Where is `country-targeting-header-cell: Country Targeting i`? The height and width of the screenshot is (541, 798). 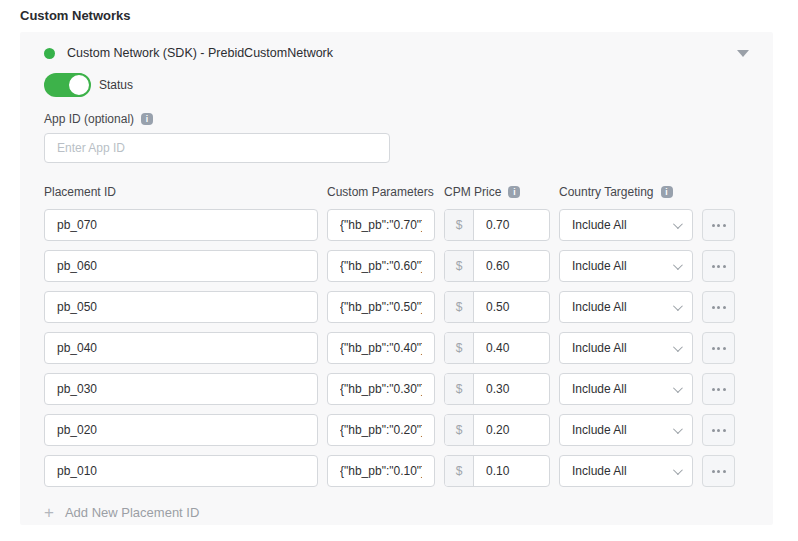 country-targeting-header-cell: Country Targeting i is located at coordinates (626, 192).